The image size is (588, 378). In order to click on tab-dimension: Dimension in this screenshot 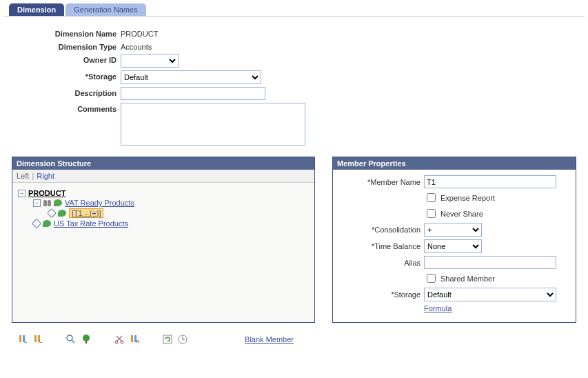, I will do `click(37, 10)`.